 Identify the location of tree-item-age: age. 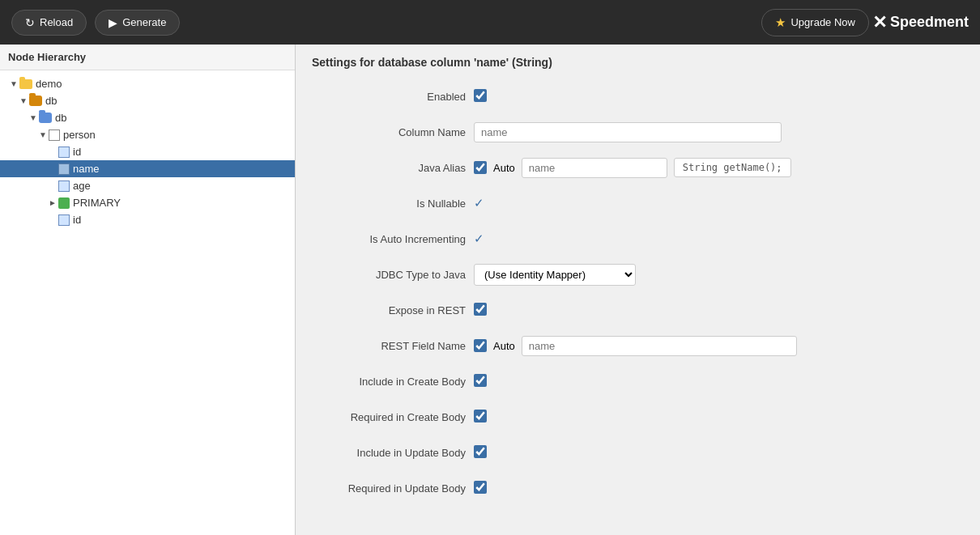
(147, 186).